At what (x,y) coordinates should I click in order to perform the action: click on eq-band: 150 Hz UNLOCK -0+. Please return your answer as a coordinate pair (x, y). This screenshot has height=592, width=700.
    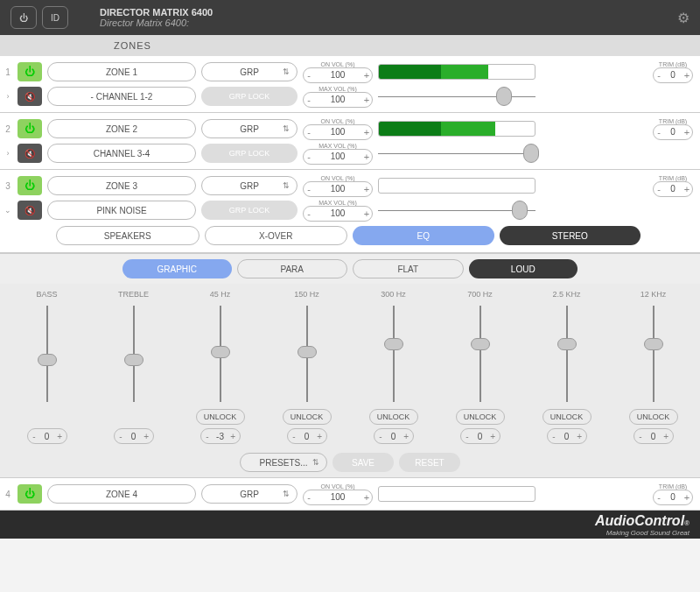
    Looking at the image, I should click on (306, 368).